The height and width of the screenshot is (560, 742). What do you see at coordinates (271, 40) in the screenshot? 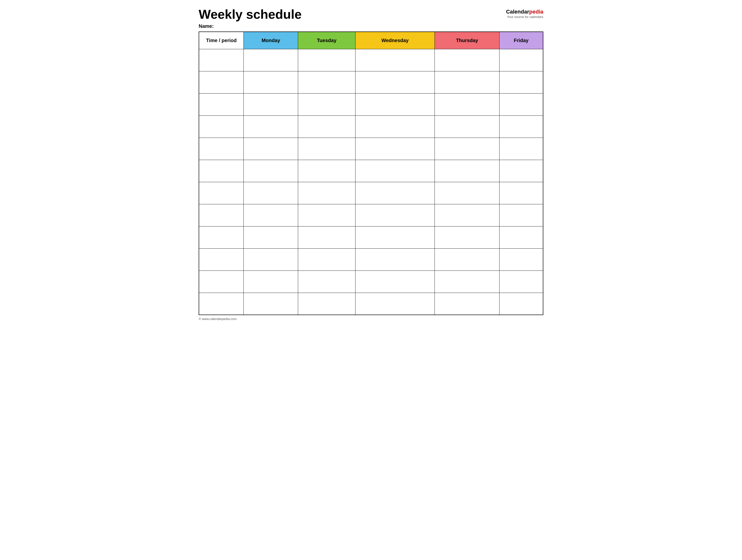
I see `col-header-monday: Monday` at bounding box center [271, 40].